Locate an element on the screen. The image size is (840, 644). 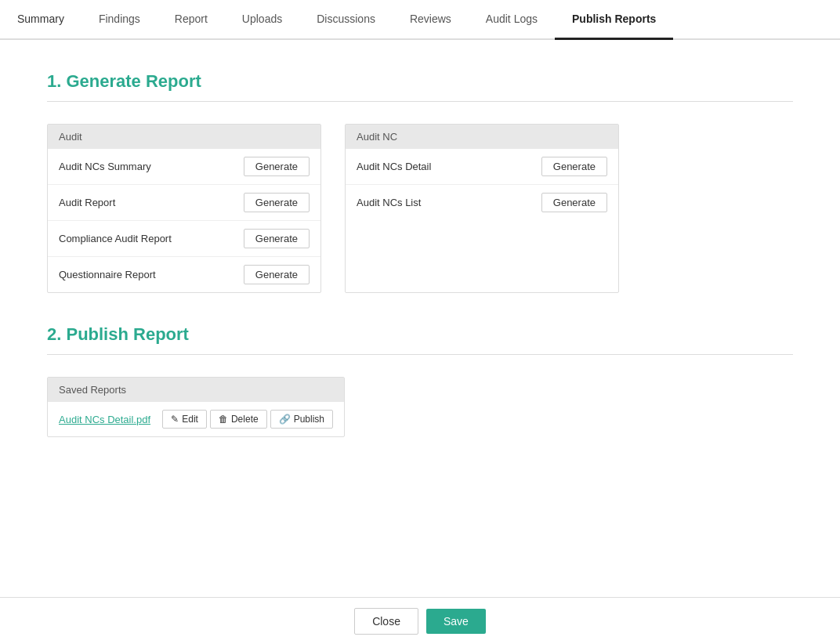
publish-divider is located at coordinates (420, 354).